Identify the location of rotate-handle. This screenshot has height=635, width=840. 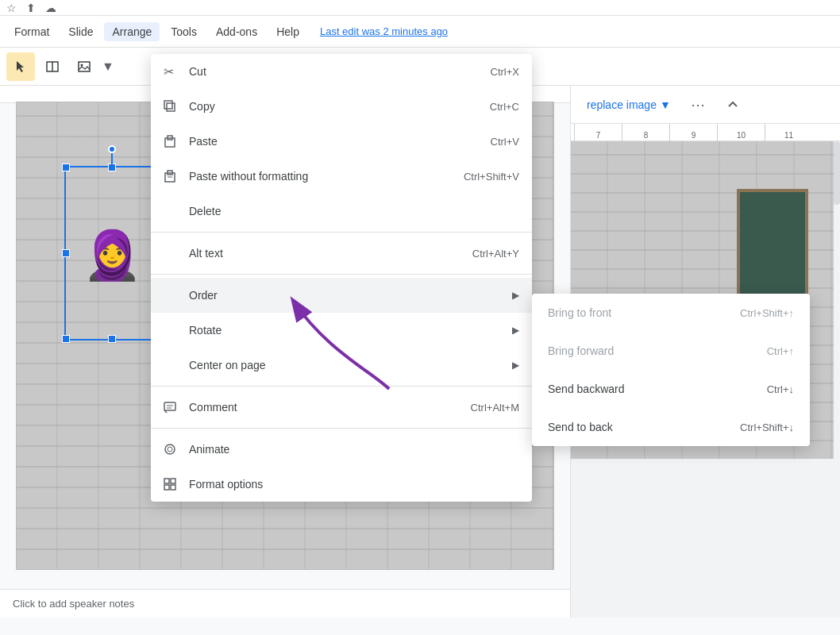
(112, 149).